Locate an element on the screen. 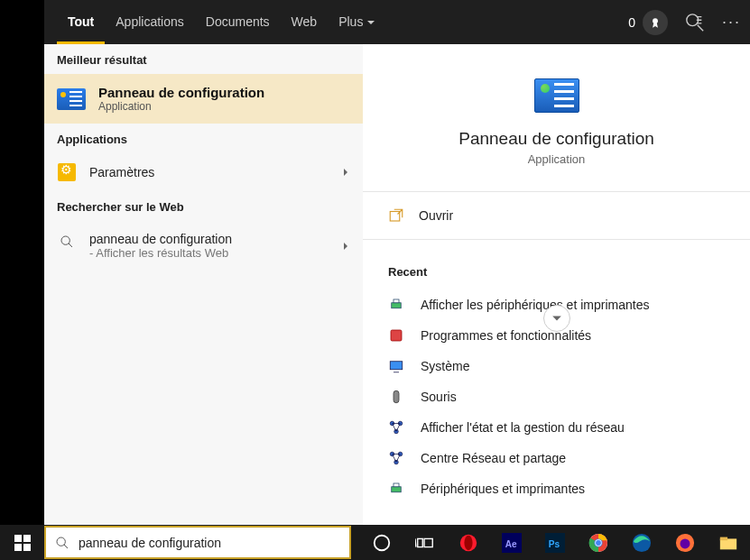 This screenshot has height=560, width=750. tabs-right-controls: 0 ··· is located at coordinates (684, 22).